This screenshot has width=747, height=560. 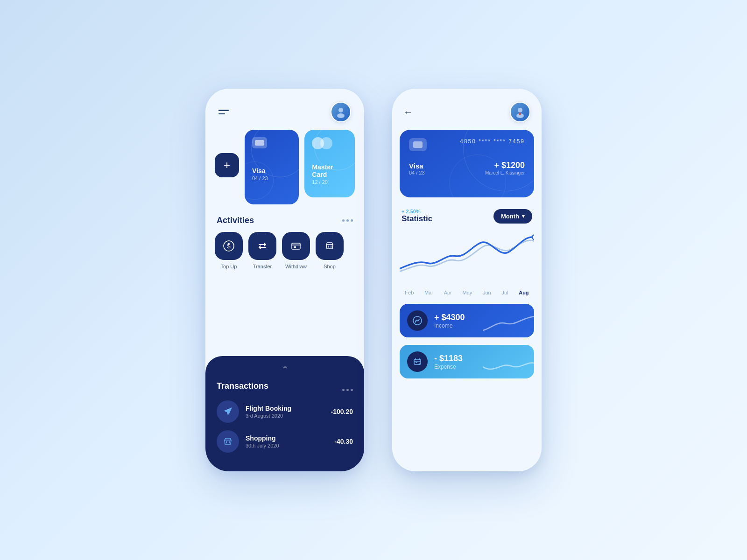 What do you see at coordinates (467, 280) in the screenshot?
I see `right-phone: ← 4850 **** **** 7459` at bounding box center [467, 280].